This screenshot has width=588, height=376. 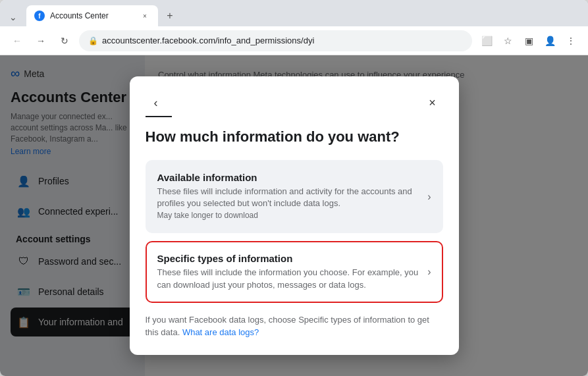 What do you see at coordinates (17, 41) in the screenshot?
I see `back-button: ←` at bounding box center [17, 41].